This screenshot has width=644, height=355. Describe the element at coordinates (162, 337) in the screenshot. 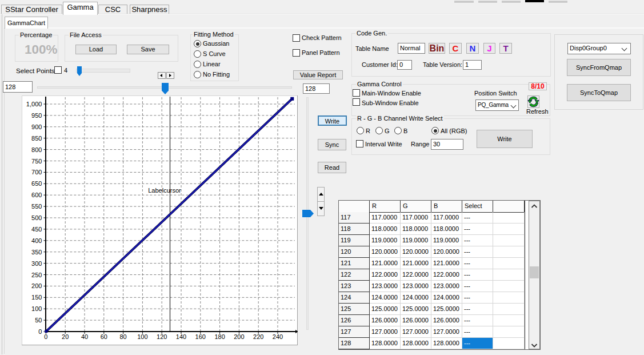

I see `svg-text: 120` at that location.